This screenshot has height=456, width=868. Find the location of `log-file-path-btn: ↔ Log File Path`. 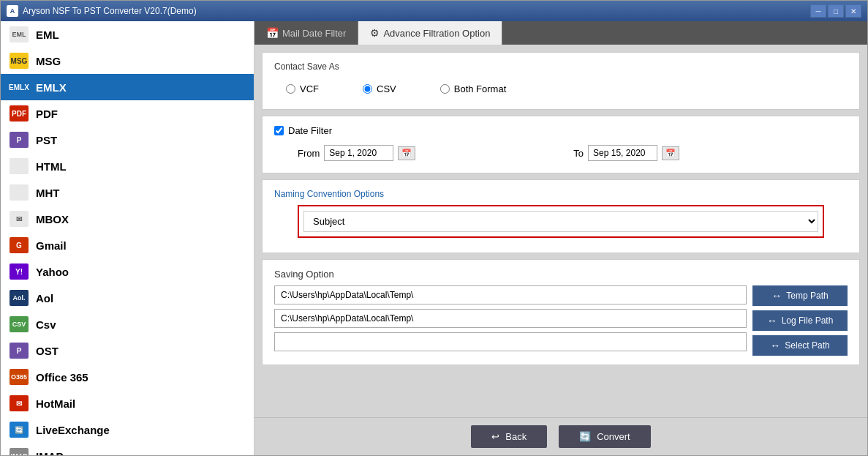

log-file-path-btn: ↔ Log File Path is located at coordinates (800, 321).